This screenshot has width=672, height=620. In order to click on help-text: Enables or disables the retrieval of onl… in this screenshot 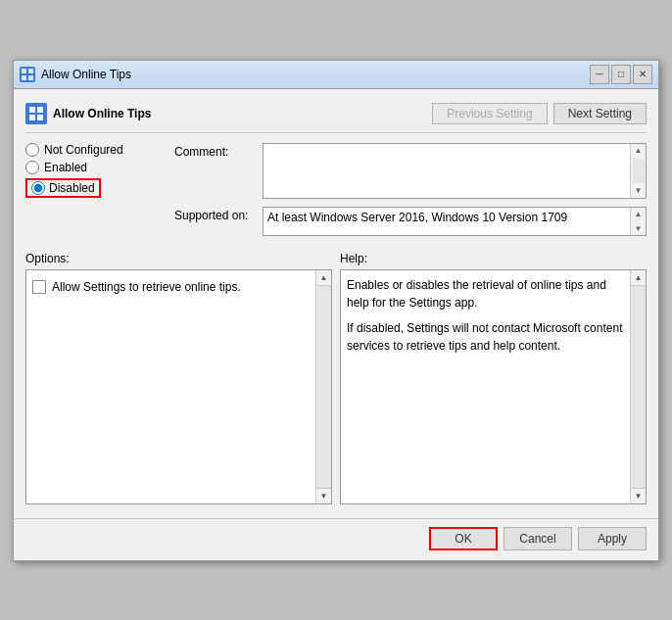, I will do `click(488, 315)`.